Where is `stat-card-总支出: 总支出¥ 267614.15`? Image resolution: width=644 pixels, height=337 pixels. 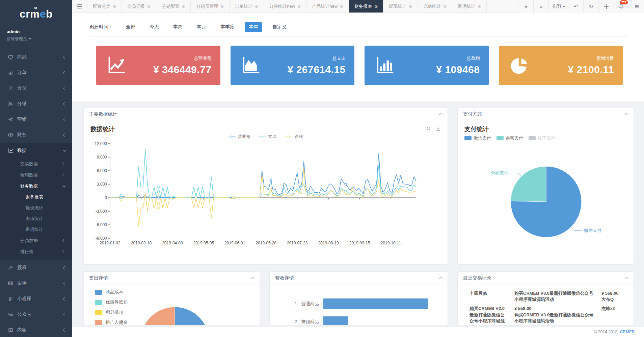
stat-card-总支出: 总支出¥ 267614.15 is located at coordinates (293, 66).